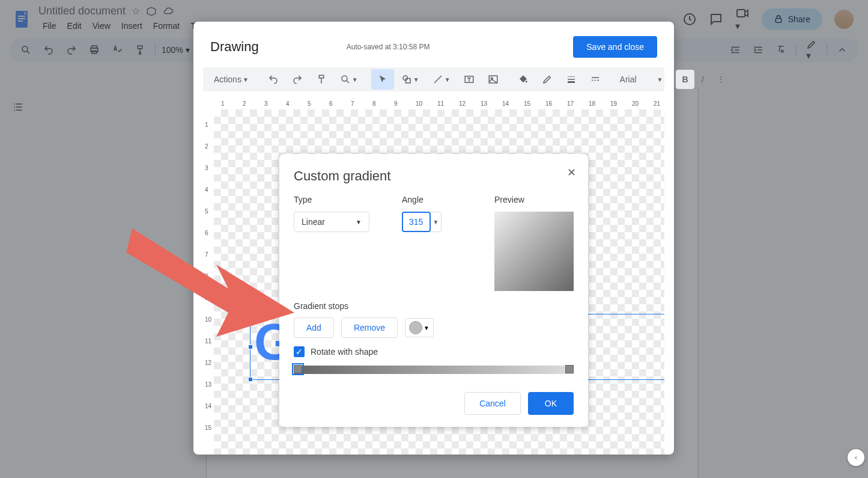 The width and height of the screenshot is (868, 478). Describe the element at coordinates (703, 79) in the screenshot. I see `italic-icon: I` at that location.